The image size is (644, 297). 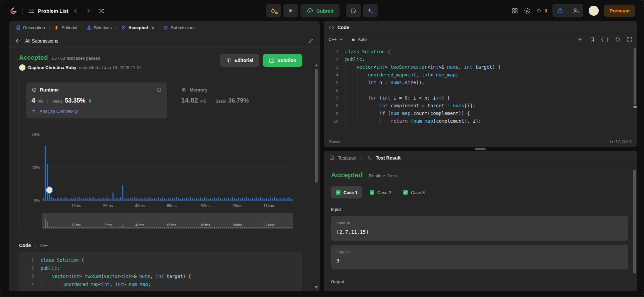 What do you see at coordinates (527, 11) in the screenshot?
I see `gear-icon` at bounding box center [527, 11].